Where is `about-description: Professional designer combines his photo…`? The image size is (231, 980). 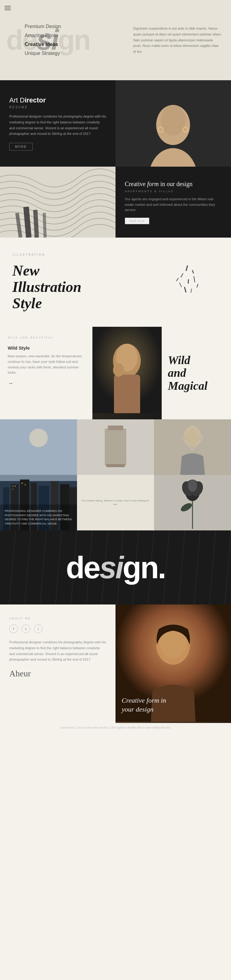 about-description: Professional designer combines his photo… is located at coordinates (58, 651).